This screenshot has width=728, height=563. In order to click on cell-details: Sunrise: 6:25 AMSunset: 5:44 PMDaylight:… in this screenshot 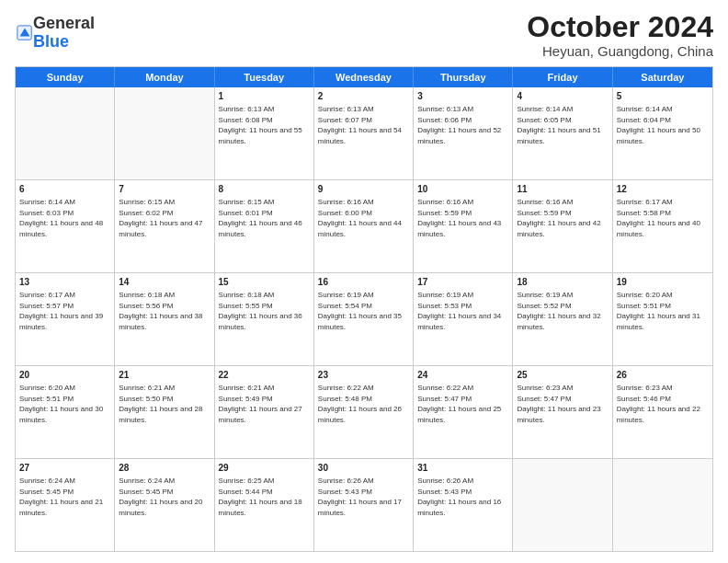, I will do `click(265, 497)`.